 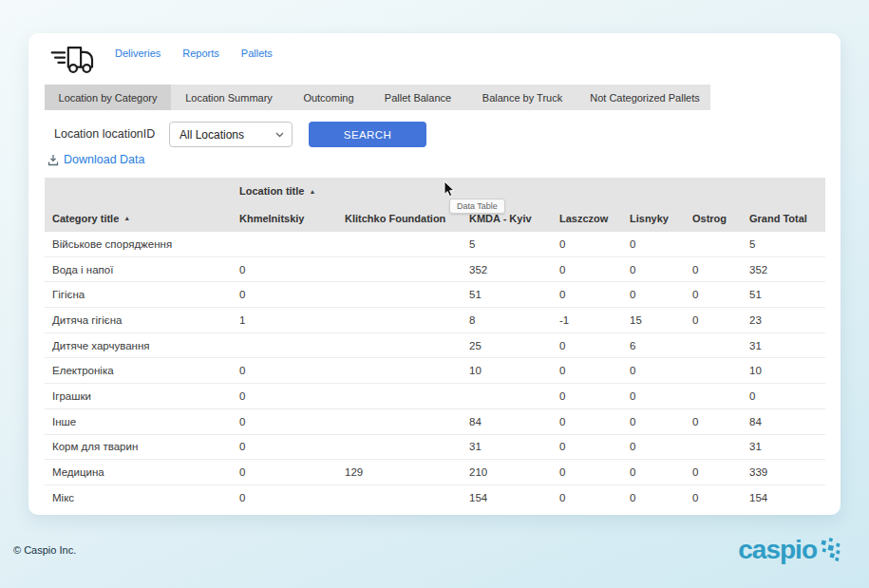 I want to click on chevron-down-icon, so click(x=279, y=135).